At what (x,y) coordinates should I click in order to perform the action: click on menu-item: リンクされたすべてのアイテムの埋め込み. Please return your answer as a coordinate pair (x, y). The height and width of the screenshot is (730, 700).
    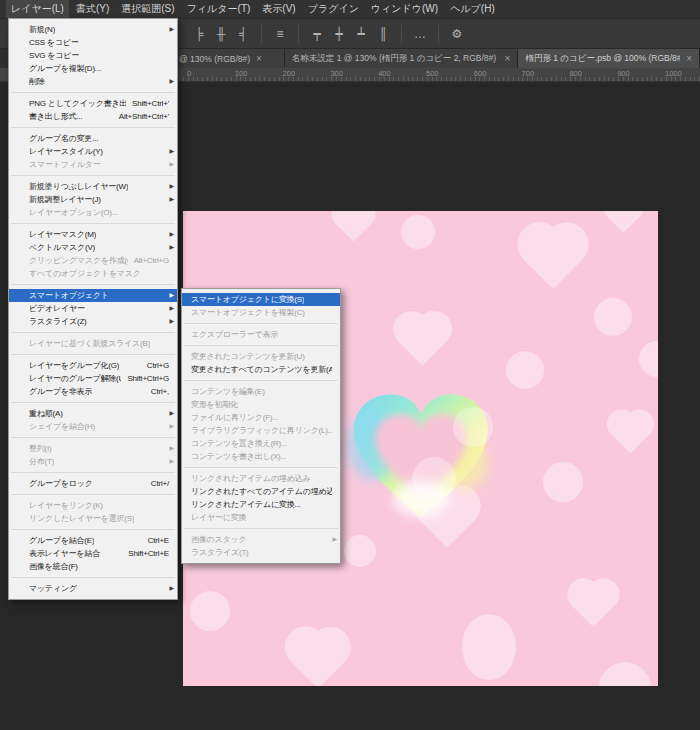
    Looking at the image, I should click on (261, 492).